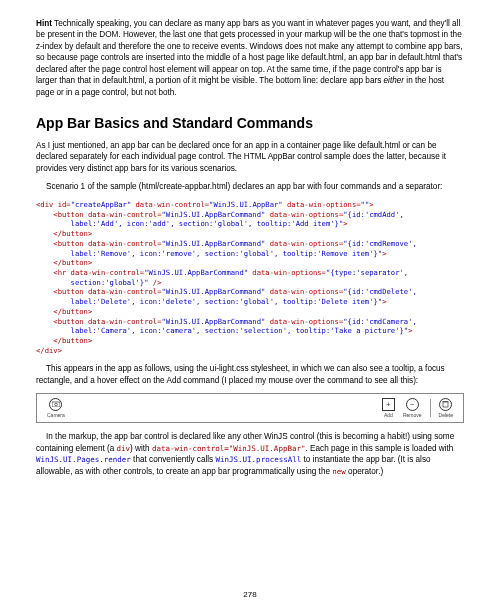 The height and width of the screenshot is (610, 500). Describe the element at coordinates (250, 374) in the screenshot. I see `paragraph-3: This appears in the app as follows, usin…` at that location.